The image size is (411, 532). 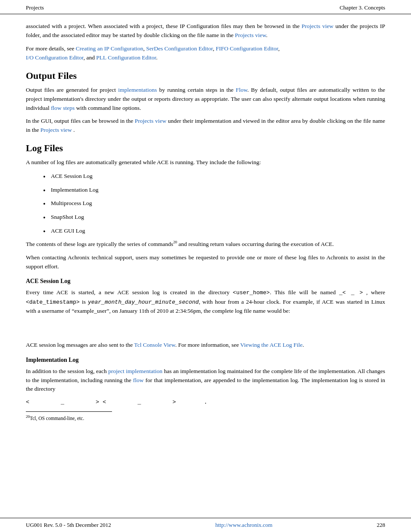 What do you see at coordinates (143, 302) in the screenshot?
I see `year-month-token: year_month_day_hour_minute_second` at bounding box center [143, 302].